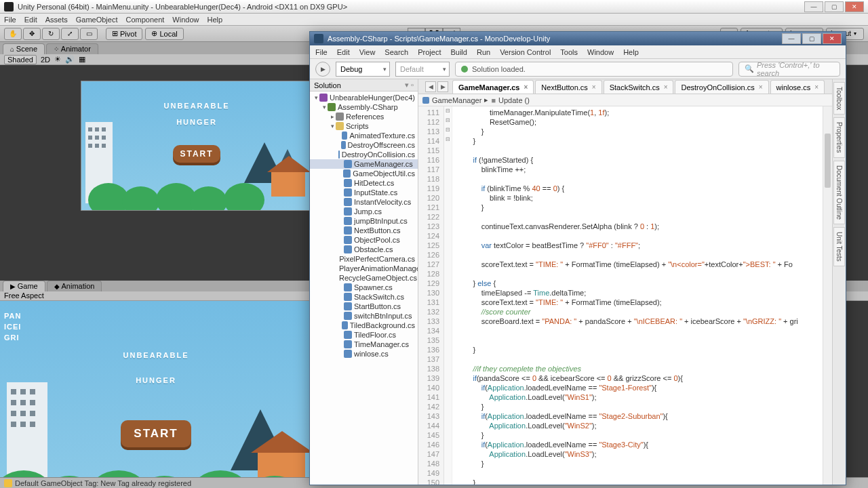 This screenshot has height=488, width=868. Describe the element at coordinates (484, 52) in the screenshot. I see `menu-run: Run` at that location.